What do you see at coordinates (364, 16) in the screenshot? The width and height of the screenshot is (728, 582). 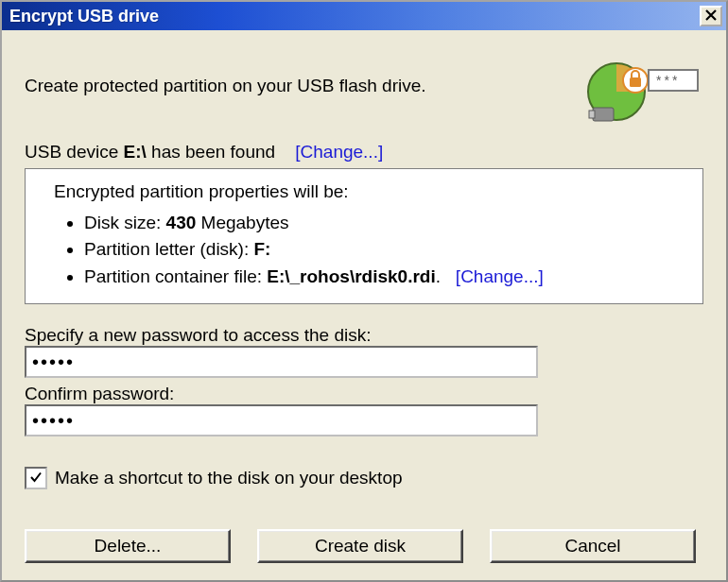 I see `titlebar: Encrypt USB drive` at bounding box center [364, 16].